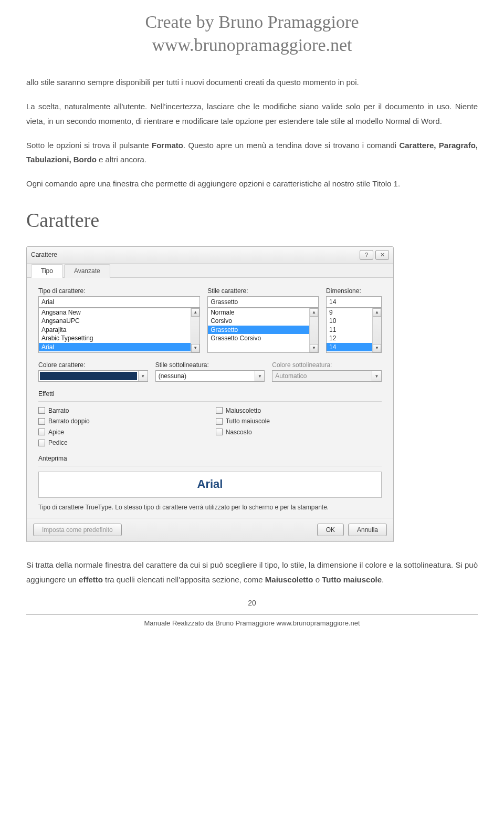 The height and width of the screenshot is (835, 504). I want to click on effects-grid: Barrato Barrato doppio Apice Pedice Maiu…, so click(210, 427).